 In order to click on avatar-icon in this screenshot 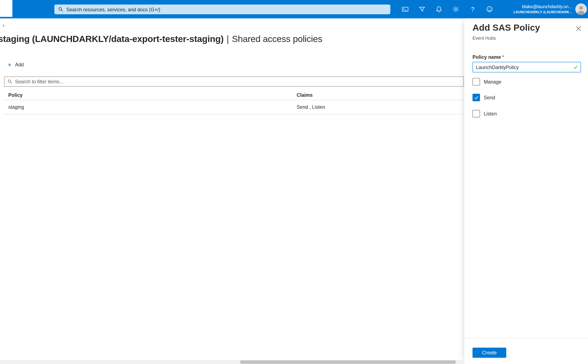, I will do `click(581, 9)`.